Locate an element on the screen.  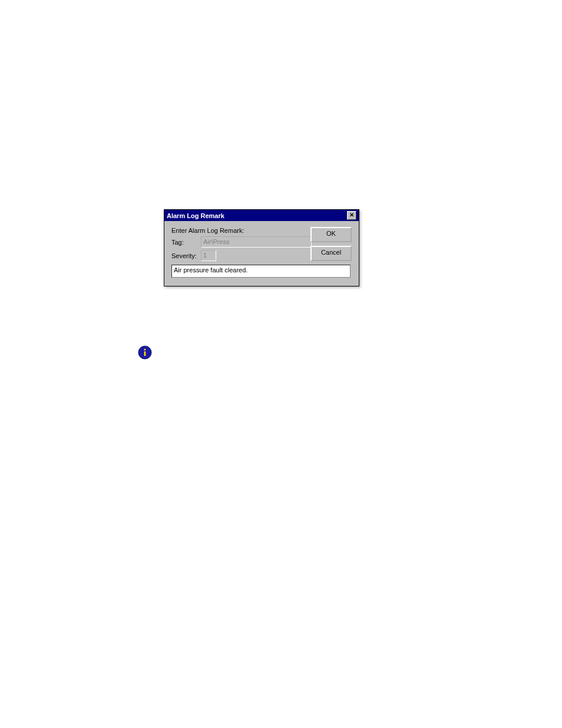
cancel-button: Cancel is located at coordinates (331, 253).